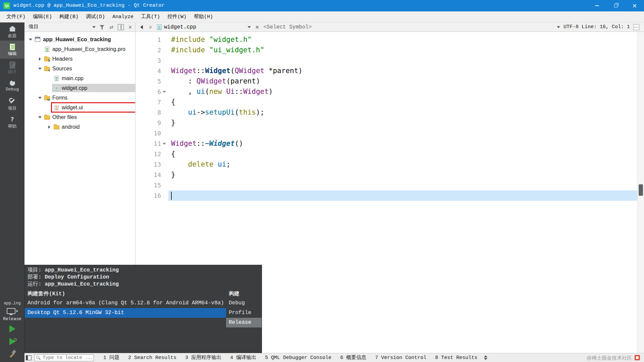 The width and height of the screenshot is (644, 362). What do you see at coordinates (49, 70) in the screenshot?
I see `folder-badge: c` at bounding box center [49, 70].